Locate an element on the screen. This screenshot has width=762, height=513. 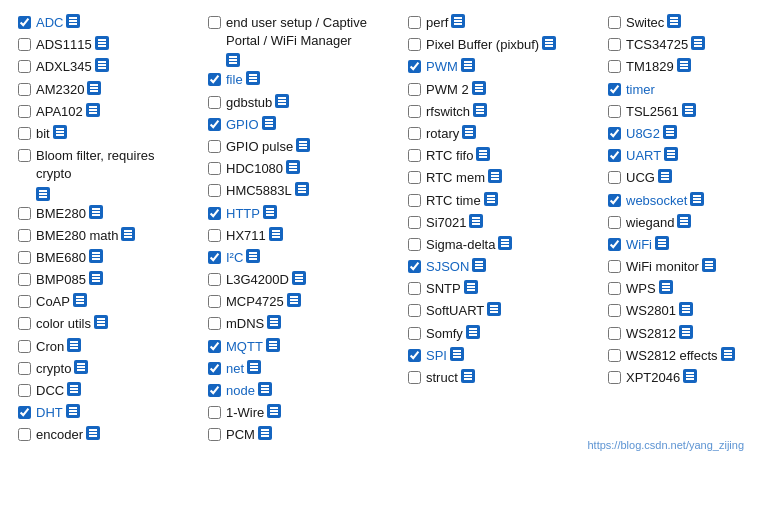
checkbox-wifi-monitor is located at coordinates (614, 266).